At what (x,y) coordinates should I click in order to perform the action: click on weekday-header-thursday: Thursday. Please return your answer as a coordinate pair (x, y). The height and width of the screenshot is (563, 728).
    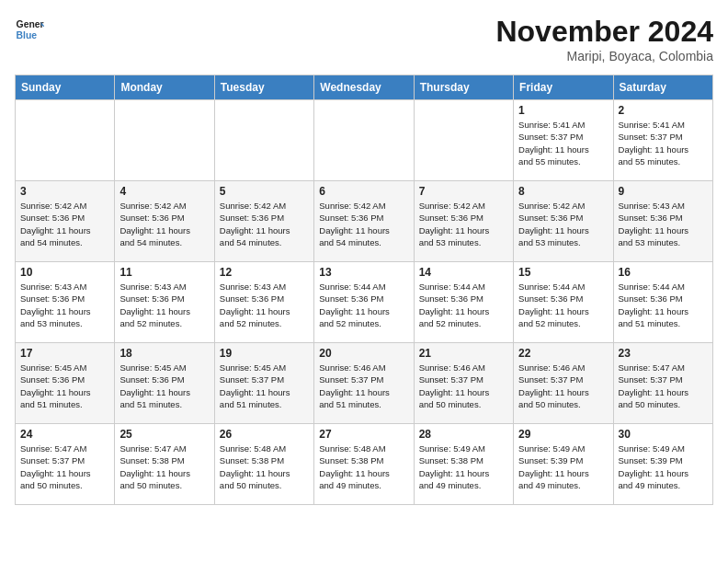
    Looking at the image, I should click on (463, 88).